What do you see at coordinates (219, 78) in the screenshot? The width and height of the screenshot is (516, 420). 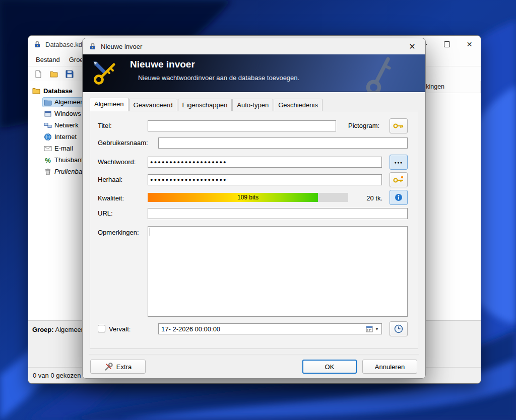 I see `banner-subtitle: Nieuwe wachtwoordinvoer aan de database …` at bounding box center [219, 78].